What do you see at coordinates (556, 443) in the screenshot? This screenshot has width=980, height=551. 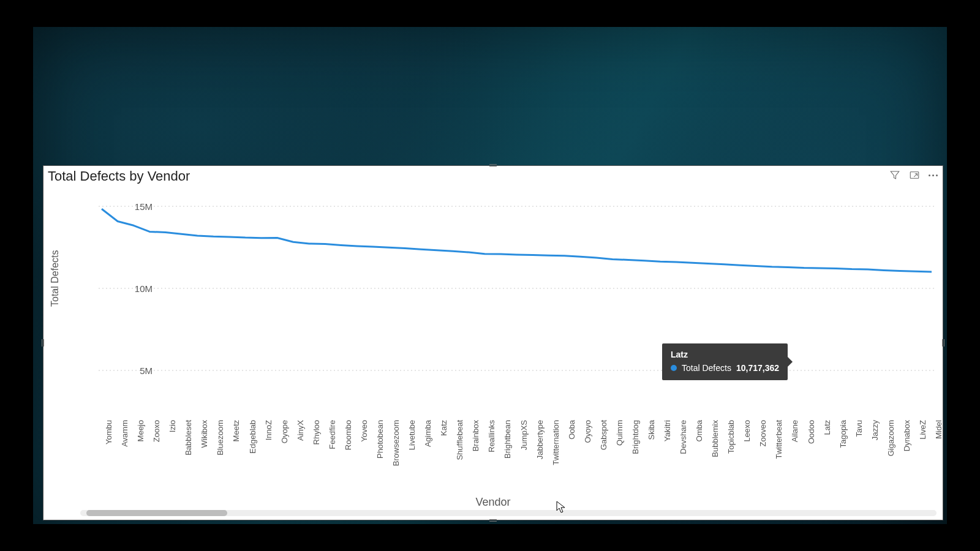 I see `x-category: Twitternation` at bounding box center [556, 443].